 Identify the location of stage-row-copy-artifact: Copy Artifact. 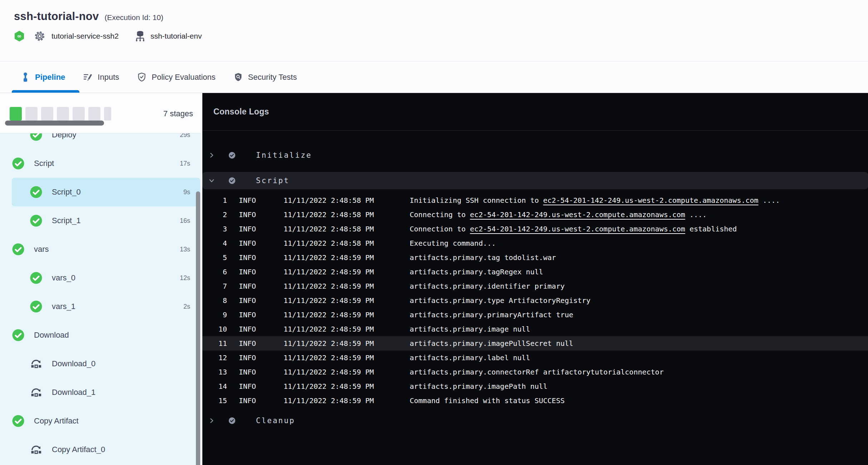
(100, 421).